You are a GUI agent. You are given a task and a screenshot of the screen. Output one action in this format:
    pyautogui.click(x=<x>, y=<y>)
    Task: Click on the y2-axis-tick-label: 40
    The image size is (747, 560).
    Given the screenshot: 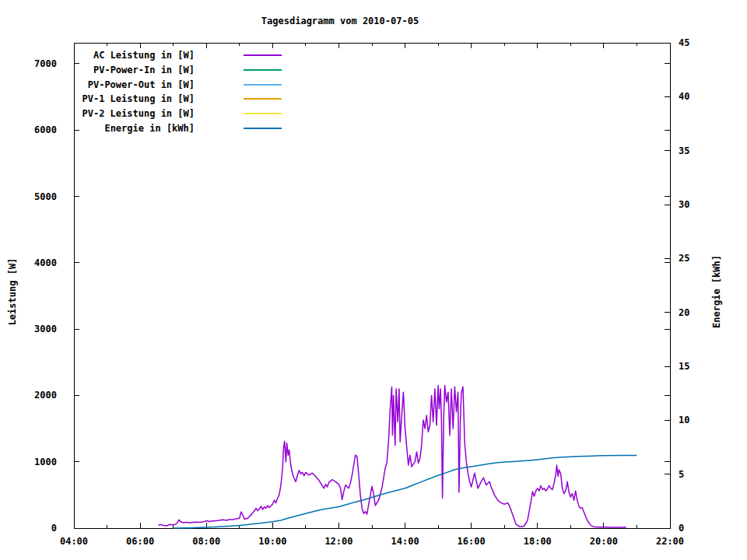 What is the action you would take?
    pyautogui.click(x=684, y=96)
    